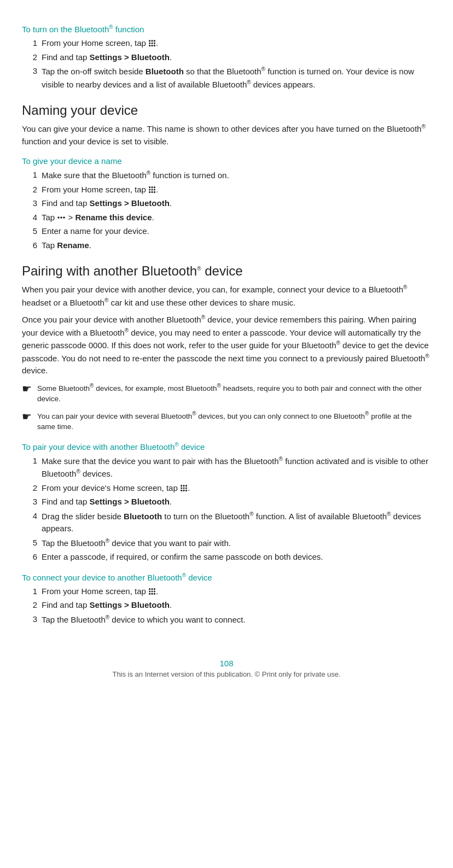 The height and width of the screenshot is (868, 453). What do you see at coordinates (236, 523) in the screenshot?
I see `step-text: Drag the slider beside Bluetooth to turn…` at bounding box center [236, 523].